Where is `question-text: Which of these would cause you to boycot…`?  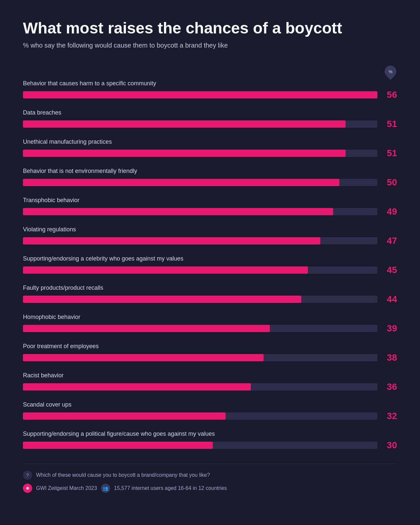 question-text: Which of these would cause you to boycot… is located at coordinates (123, 475).